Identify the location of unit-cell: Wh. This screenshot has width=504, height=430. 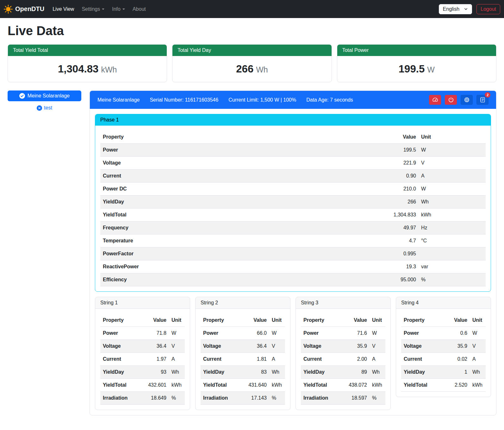
(277, 372).